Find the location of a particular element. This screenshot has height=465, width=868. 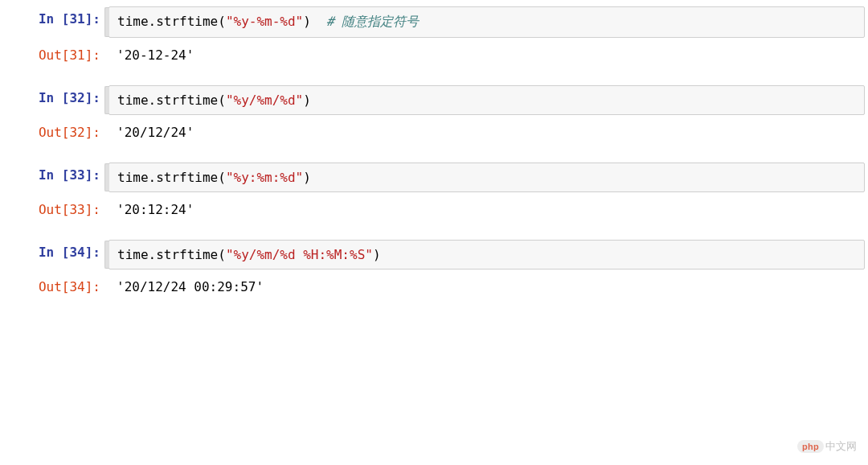

output-prompt: Out[33]: is located at coordinates (55, 209).